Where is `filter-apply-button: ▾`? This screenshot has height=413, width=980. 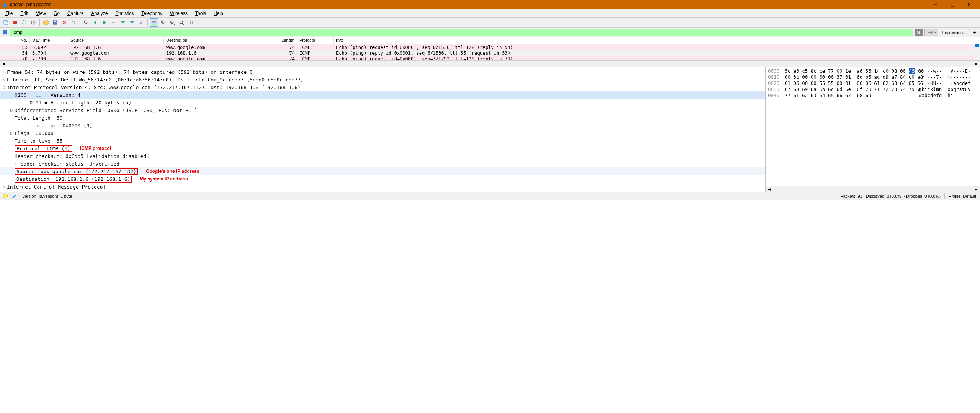 filter-apply-button: ▾ is located at coordinates (931, 33).